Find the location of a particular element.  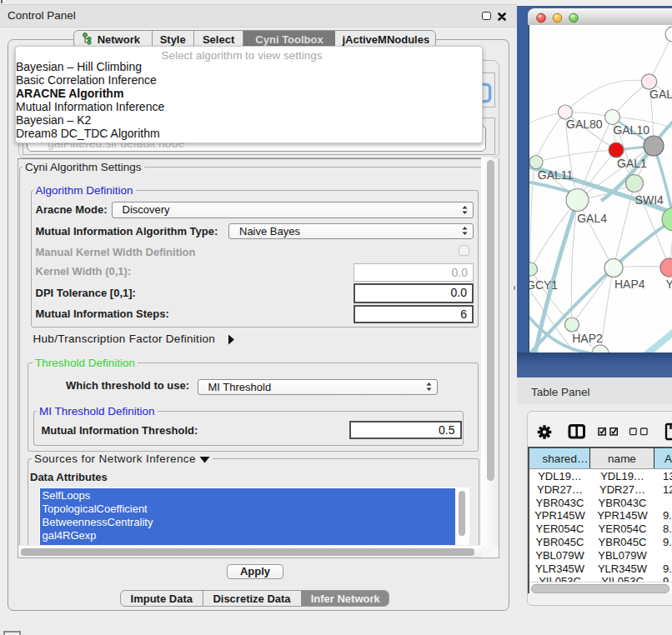

svg-text: GAL1 is located at coordinates (632, 163).